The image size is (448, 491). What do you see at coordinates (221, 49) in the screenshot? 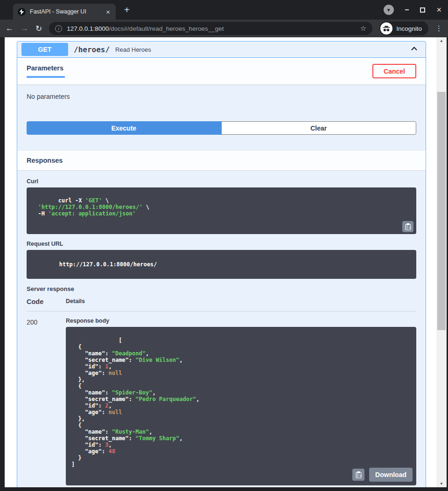
I see `opblock-summary: GET /heroes/ Read Heroes` at bounding box center [221, 49].